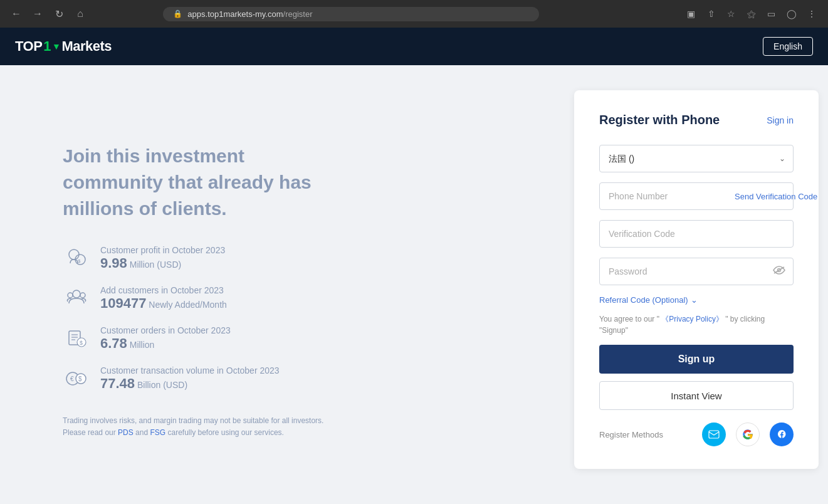 The image size is (828, 504). I want to click on password-input-wrapper, so click(696, 271).